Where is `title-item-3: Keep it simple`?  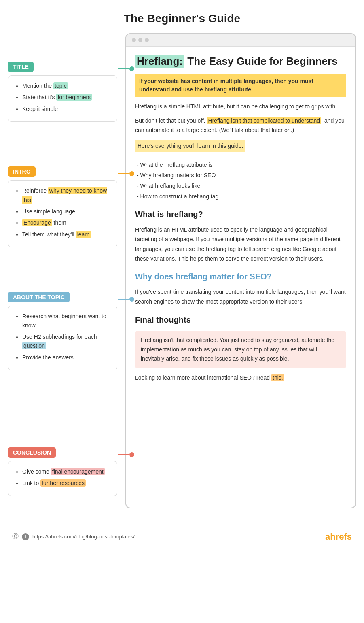 title-item-3: Keep it simple is located at coordinates (66, 109).